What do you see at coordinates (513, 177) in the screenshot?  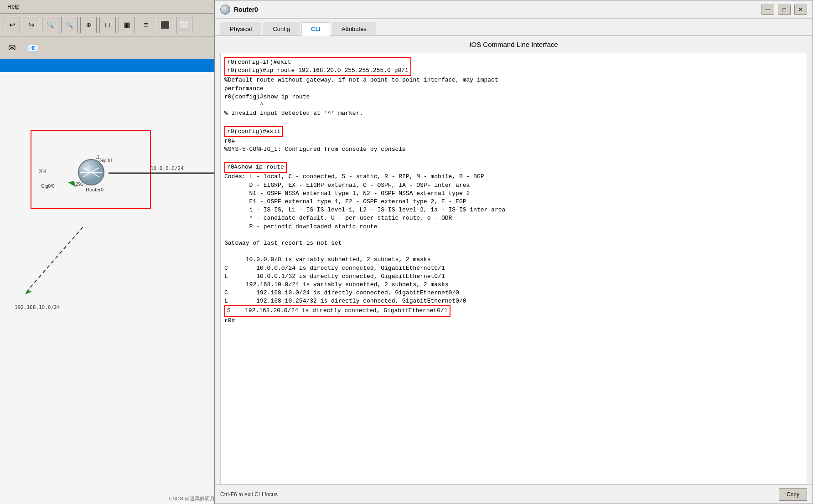 I see `cli-line: Codes: L - local, C - connected, S - sta…` at bounding box center [513, 177].